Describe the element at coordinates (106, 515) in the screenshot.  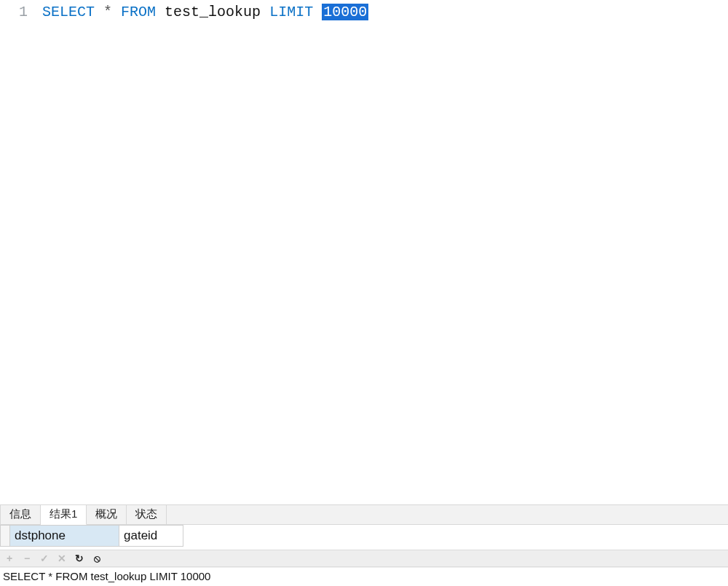
I see `tab-profile: 概况` at that location.